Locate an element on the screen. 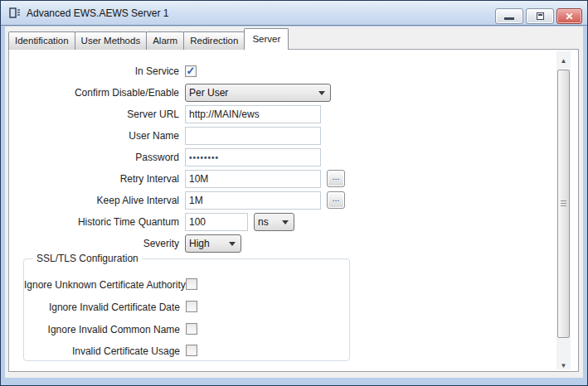 This screenshot has width=588, height=386. ignore-invalid-common-name-checkbox is located at coordinates (192, 329).